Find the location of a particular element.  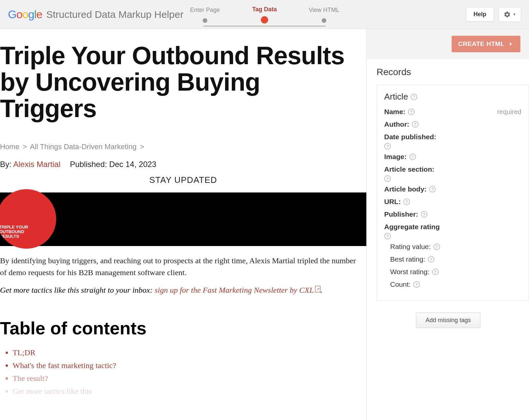

step-tag-data: Tag Data is located at coordinates (264, 15).